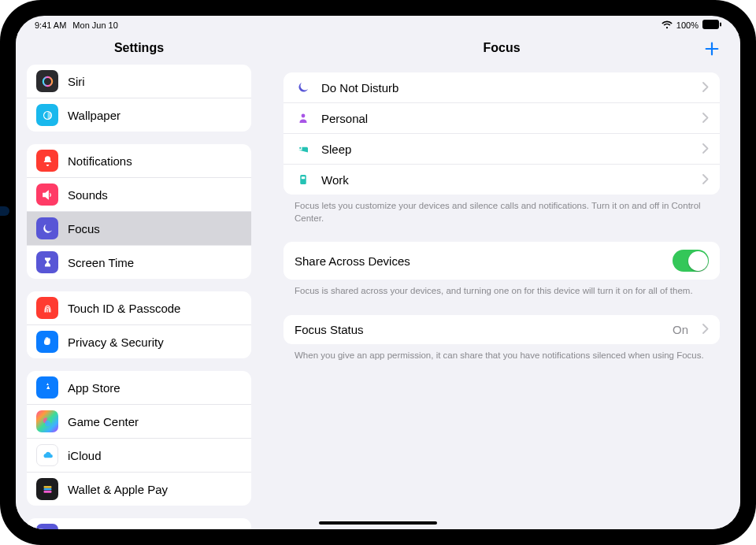  Describe the element at coordinates (336, 150) in the screenshot. I see `focus-mode-label: Sleep` at that location.